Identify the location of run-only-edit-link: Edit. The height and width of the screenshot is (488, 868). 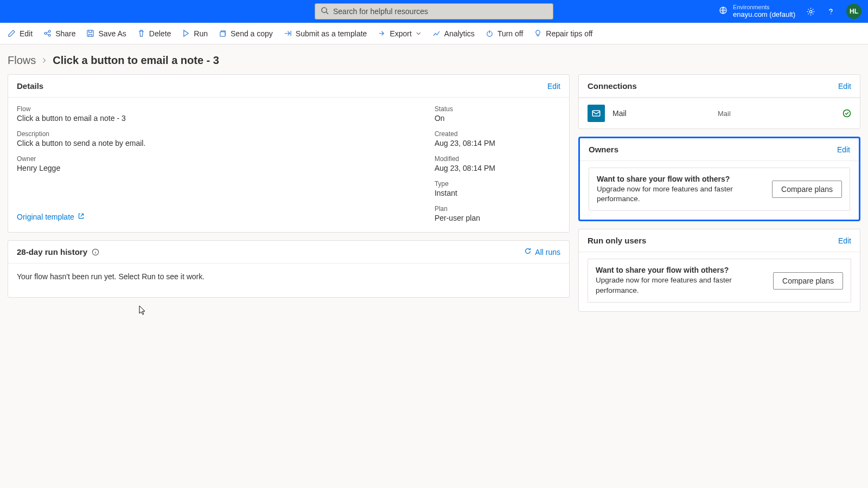
(845, 241).